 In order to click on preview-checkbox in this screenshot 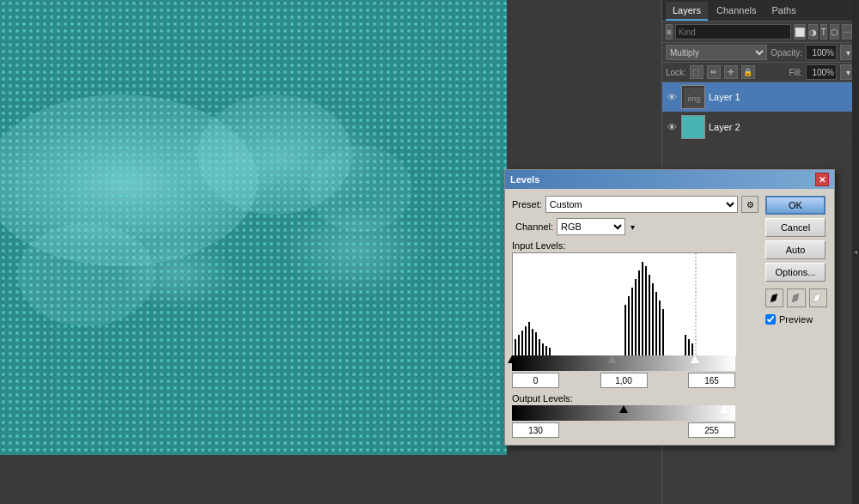, I will do `click(771, 319)`.